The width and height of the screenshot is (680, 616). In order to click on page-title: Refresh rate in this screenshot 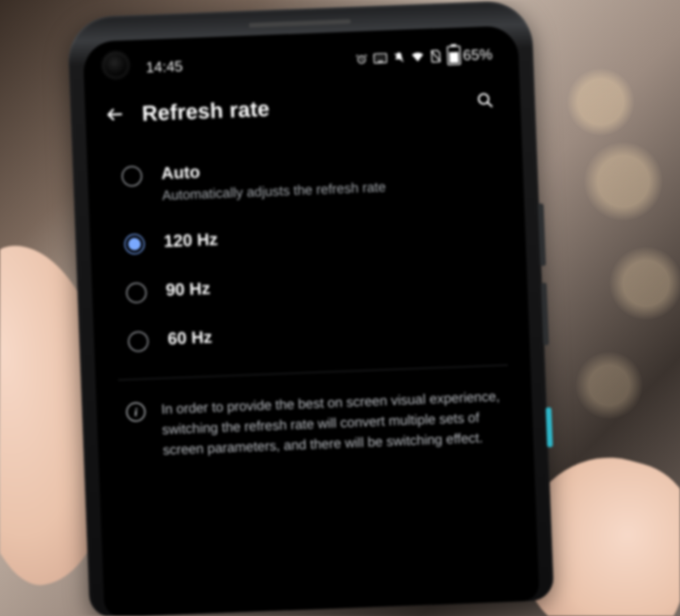, I will do `click(300, 107)`.